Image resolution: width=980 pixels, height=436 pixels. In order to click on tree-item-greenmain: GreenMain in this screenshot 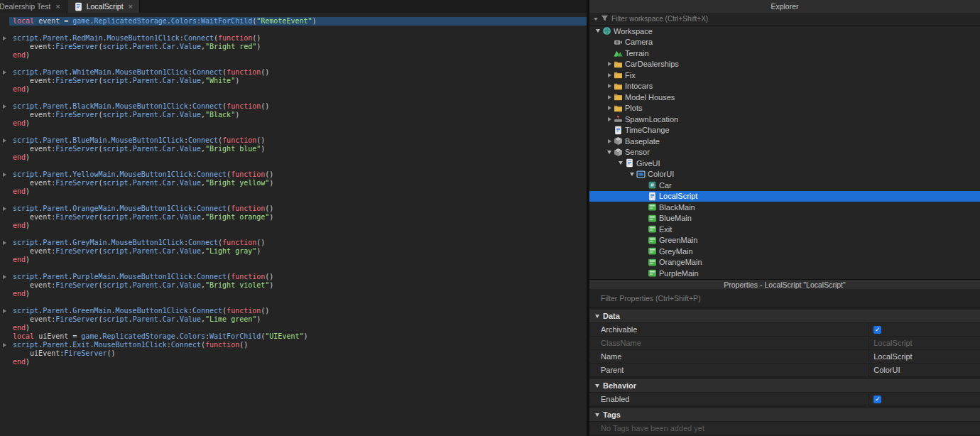, I will do `click(785, 241)`.